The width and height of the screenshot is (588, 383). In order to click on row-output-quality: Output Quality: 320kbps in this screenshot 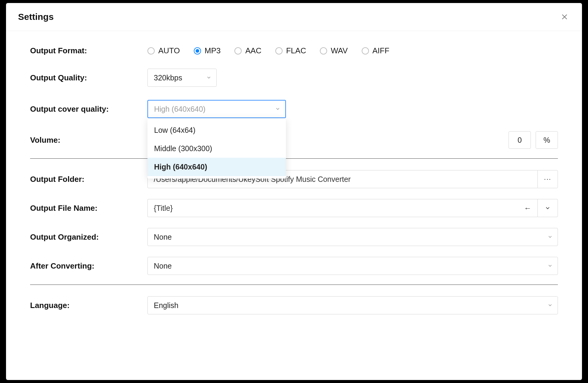, I will do `click(294, 78)`.